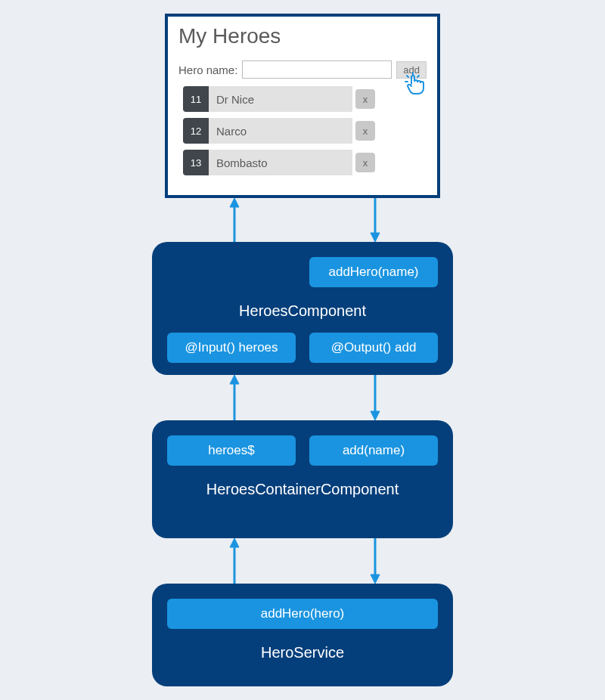  I want to click on list-item: 12 Narco x, so click(305, 131).